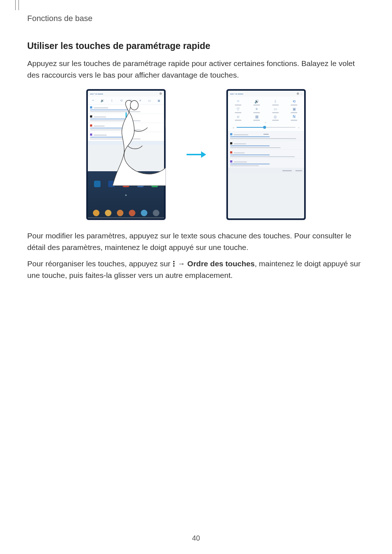 The image size is (392, 554). What do you see at coordinates (159, 100) in the screenshot?
I see `extra-icon: ▣` at bounding box center [159, 100].